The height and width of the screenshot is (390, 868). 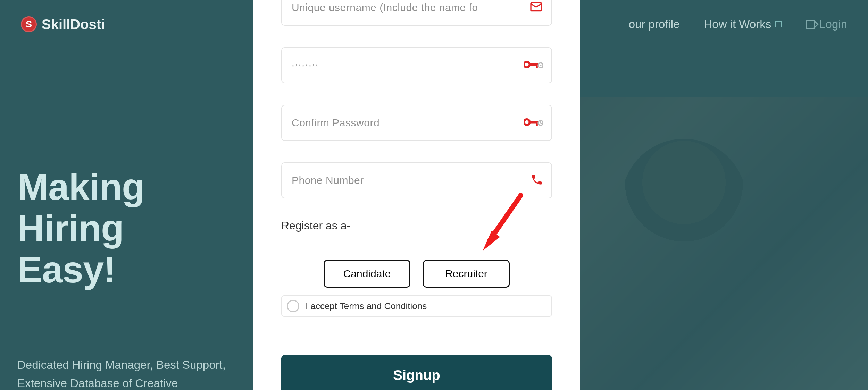 What do you see at coordinates (130, 373) in the screenshot?
I see `hero-subtitle: Dedicated Hiring Manager, Best Support, …` at bounding box center [130, 373].